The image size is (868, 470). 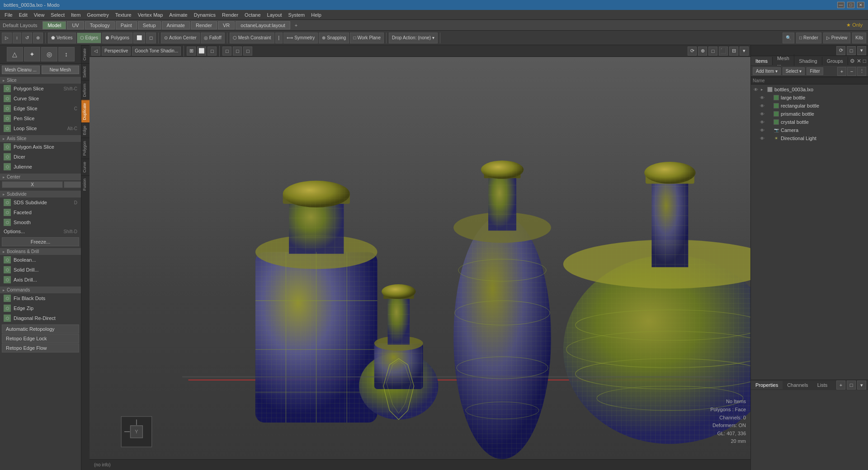 I want to click on select-tab: Select, so click(x=85, y=72).